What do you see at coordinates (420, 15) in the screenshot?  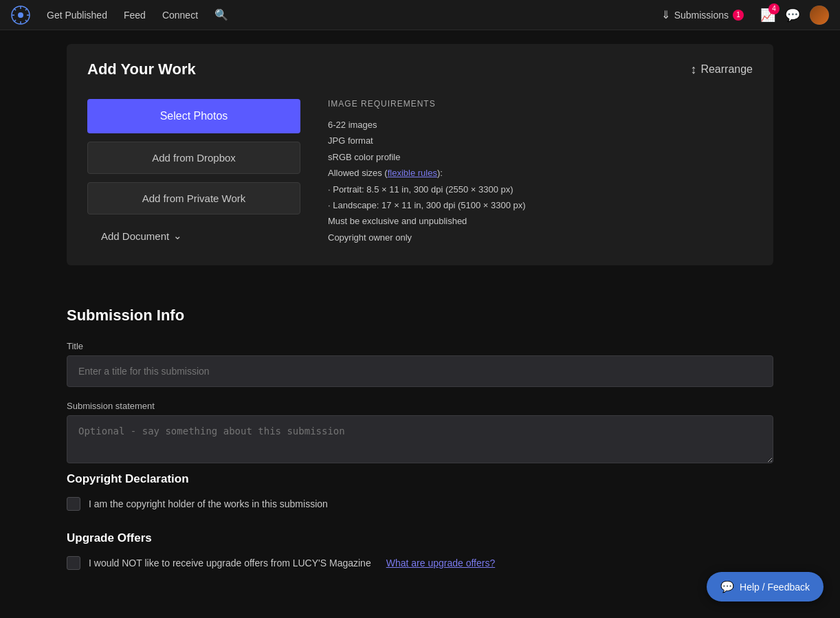 I see `navbar: Get Published Feed Connect 🔍 ⇓ Submissio…` at bounding box center [420, 15].